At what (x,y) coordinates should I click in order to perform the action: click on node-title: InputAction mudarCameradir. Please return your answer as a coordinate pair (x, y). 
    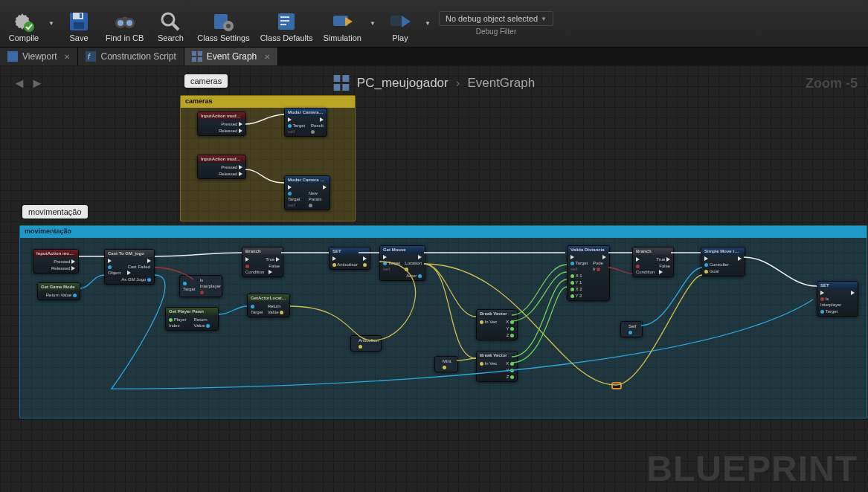
    Looking at the image, I should click on (222, 116).